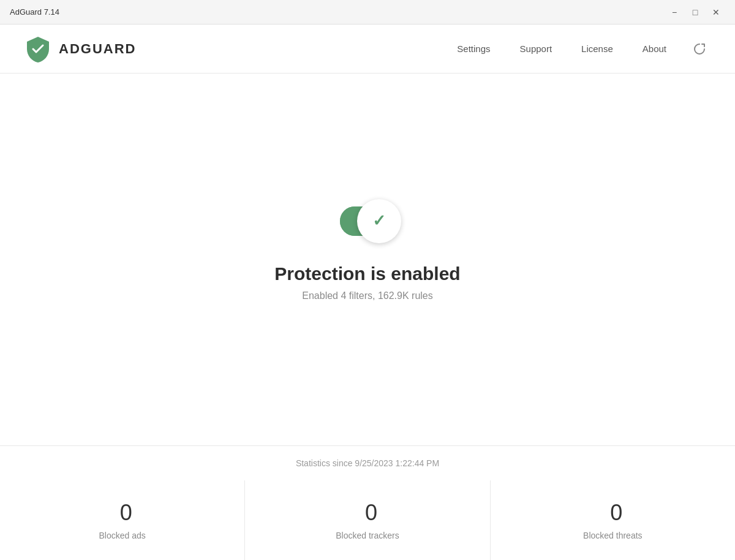  Describe the element at coordinates (699, 49) in the screenshot. I see `refresh-icon` at that location.